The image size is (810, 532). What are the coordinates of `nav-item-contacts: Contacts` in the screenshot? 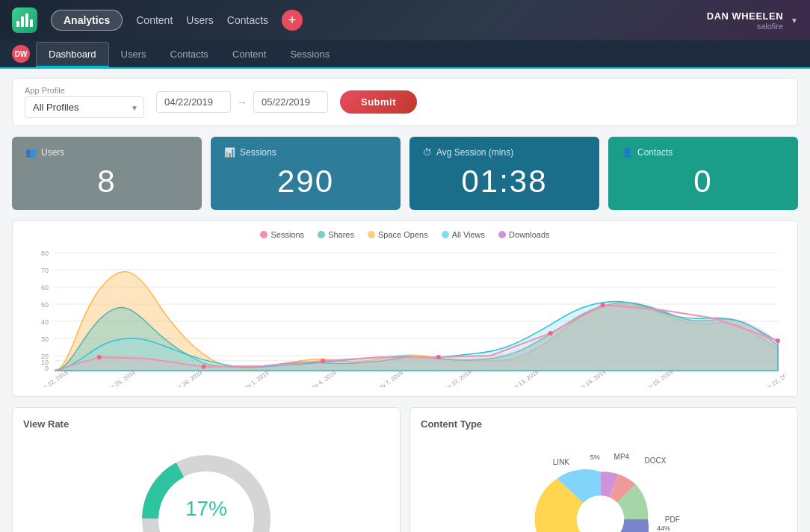 It's located at (248, 20).